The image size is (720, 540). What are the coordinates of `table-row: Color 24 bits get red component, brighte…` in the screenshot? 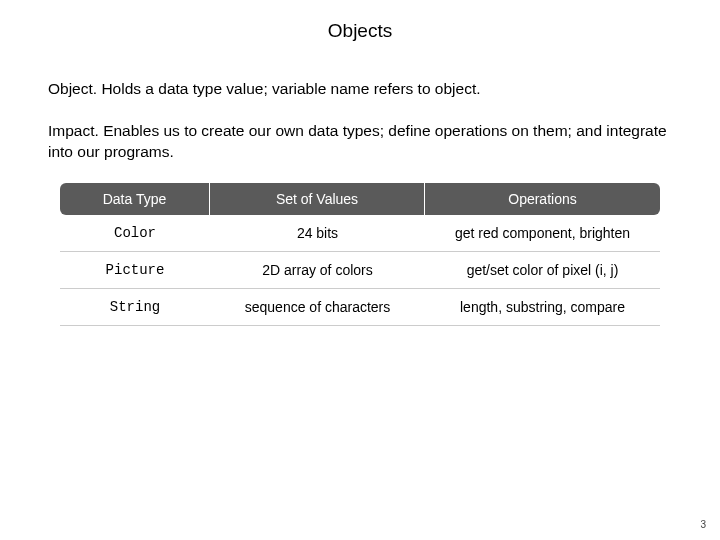 It's located at (360, 234).